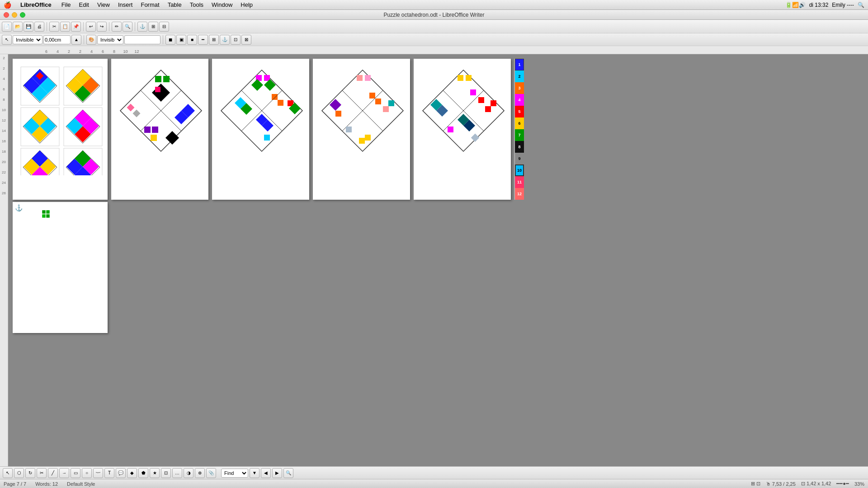 This screenshot has height=488, width=868. I want to click on open-btn: 📂, so click(18, 27).